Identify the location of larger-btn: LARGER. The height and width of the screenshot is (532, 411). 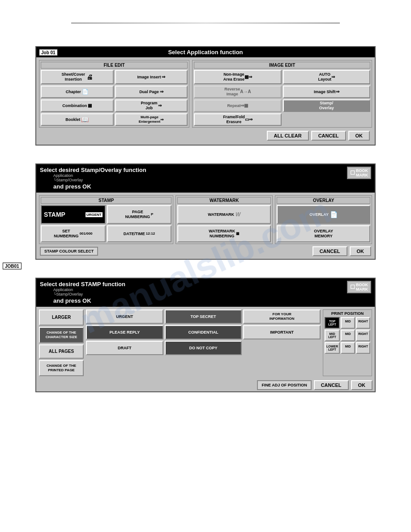
(61, 317).